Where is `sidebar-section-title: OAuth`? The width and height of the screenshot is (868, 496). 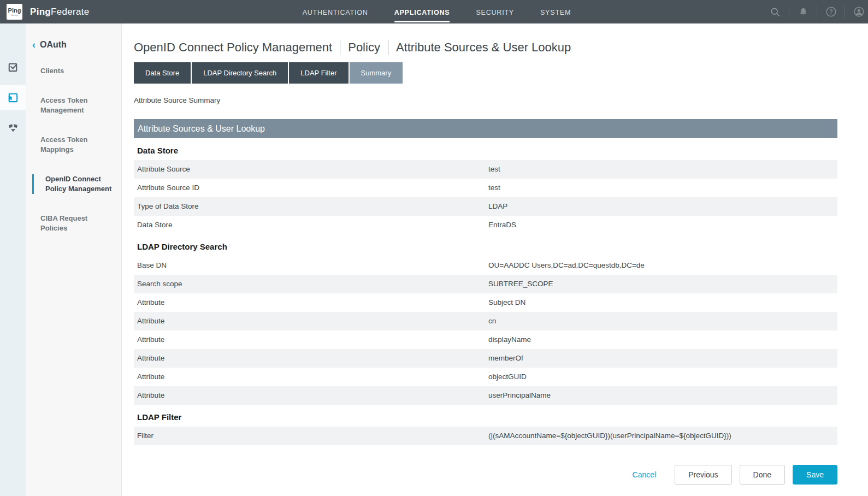
sidebar-section-title: OAuth is located at coordinates (54, 45).